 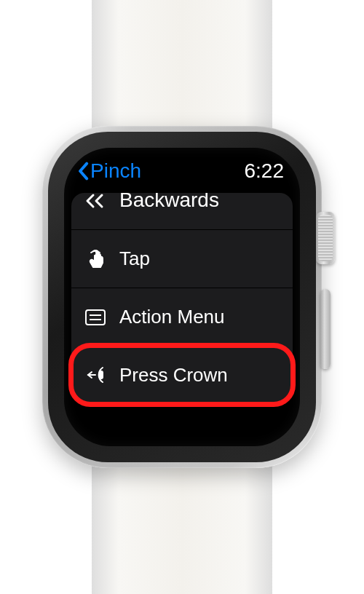 I want to click on option-backwards: Backwards, so click(x=182, y=211).